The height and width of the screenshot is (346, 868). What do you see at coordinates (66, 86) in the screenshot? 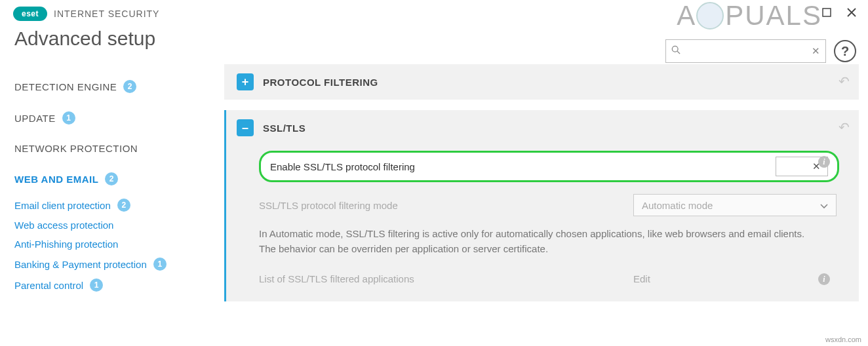
I see `sidebar-item-label: DETECTION ENGINE` at bounding box center [66, 86].